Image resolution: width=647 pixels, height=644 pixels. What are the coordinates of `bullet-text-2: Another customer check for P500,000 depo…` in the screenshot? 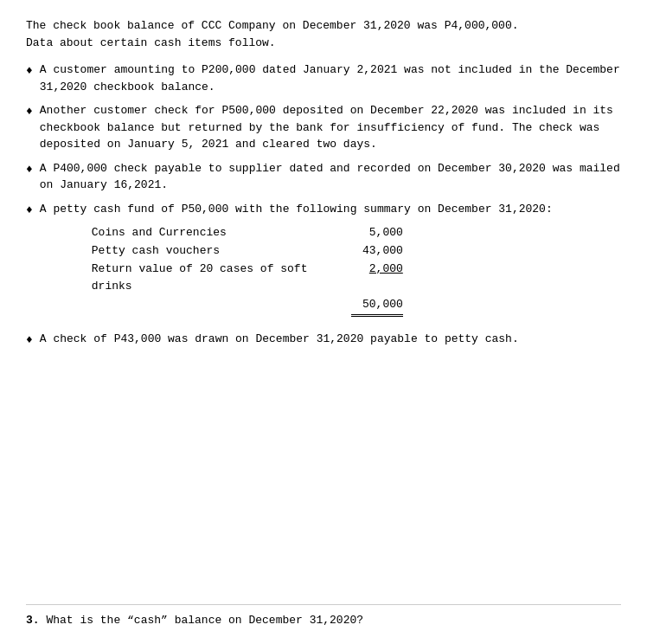 It's located at (330, 128).